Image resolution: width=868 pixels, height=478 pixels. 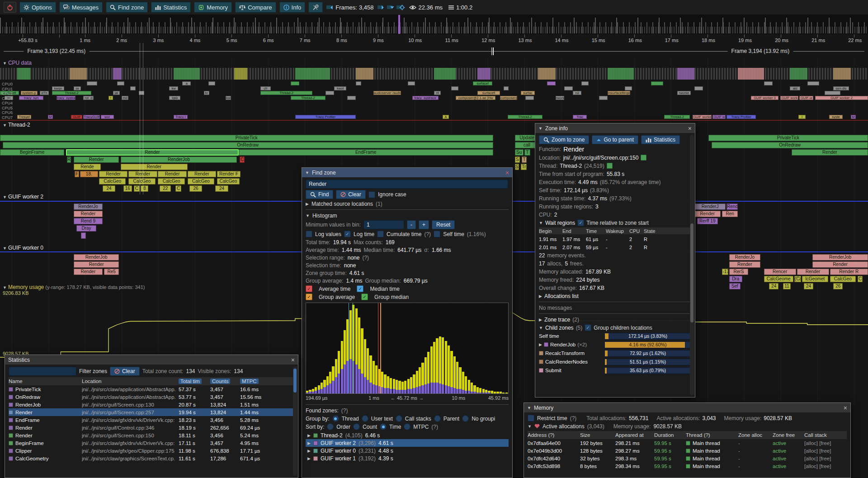 I want to click on cpu-zone: GUIF worker 0, so click(x=765, y=98).